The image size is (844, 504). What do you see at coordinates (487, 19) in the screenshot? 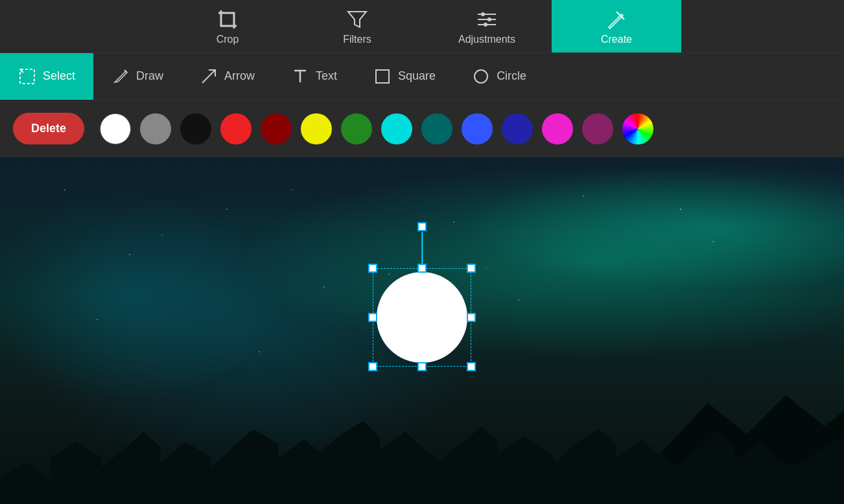
I see `adjustments-icon` at bounding box center [487, 19].